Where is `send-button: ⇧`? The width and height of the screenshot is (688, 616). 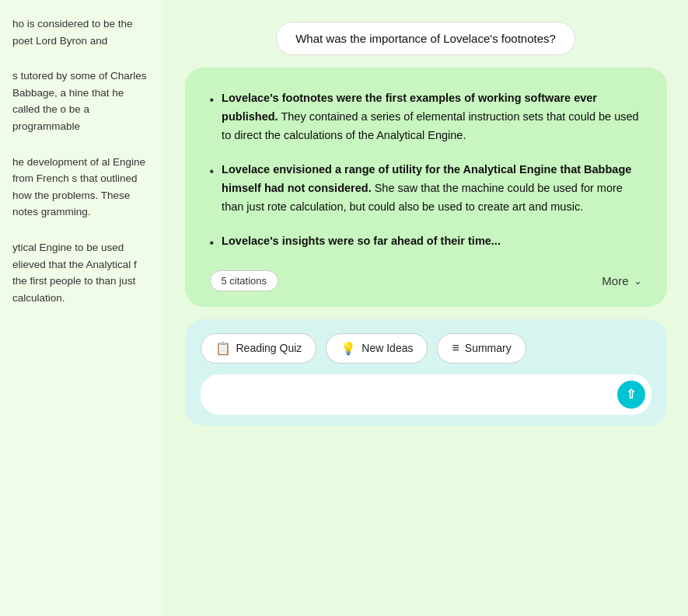
send-button: ⇧ is located at coordinates (631, 395).